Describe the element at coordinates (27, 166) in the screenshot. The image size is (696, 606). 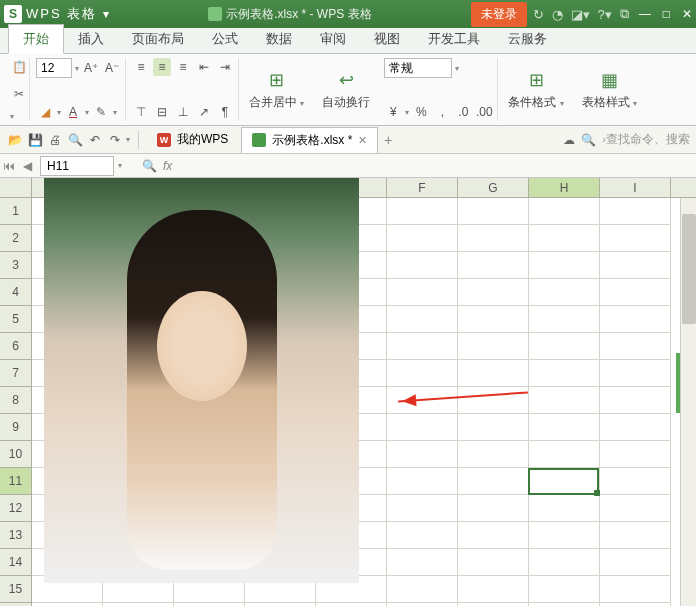
I see `nav-prev-icon: ◀` at that location.